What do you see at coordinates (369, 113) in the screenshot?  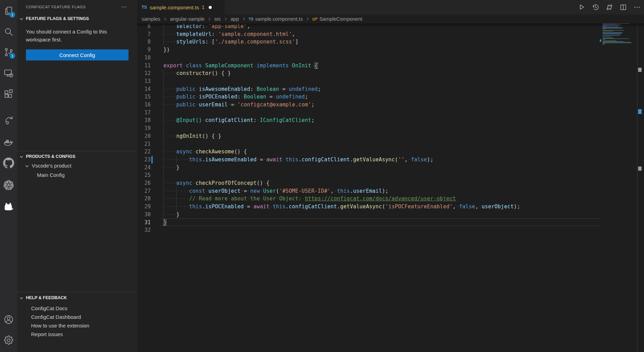 I see `code-line-17: 17` at bounding box center [369, 113].